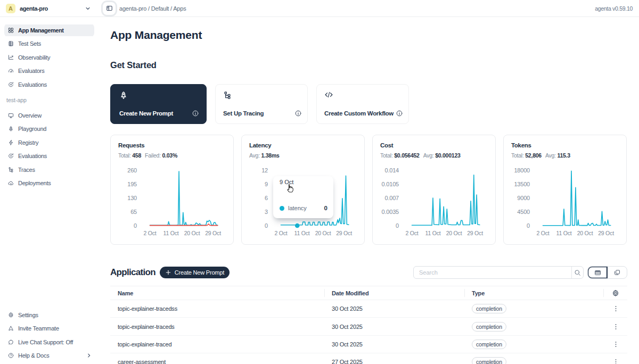 The height and width of the screenshot is (364, 639). What do you see at coordinates (368, 327) in the screenshot?
I see `table-row: topic-explainer-traceds30 Oct 2025comple…` at bounding box center [368, 327].